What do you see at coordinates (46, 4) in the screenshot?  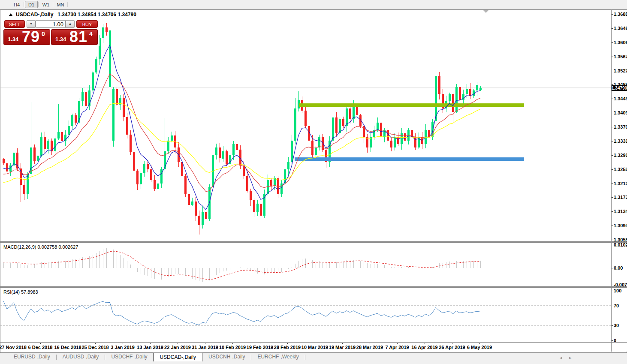 I see `timeframe-button-w1: W1` at bounding box center [46, 4].